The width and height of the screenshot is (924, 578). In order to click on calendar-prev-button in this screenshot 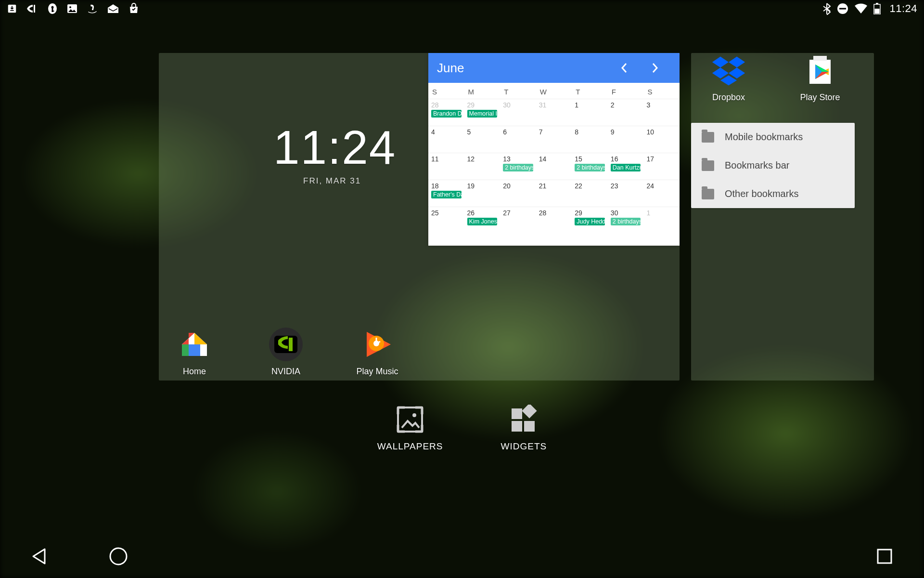, I will do `click(630, 68)`.